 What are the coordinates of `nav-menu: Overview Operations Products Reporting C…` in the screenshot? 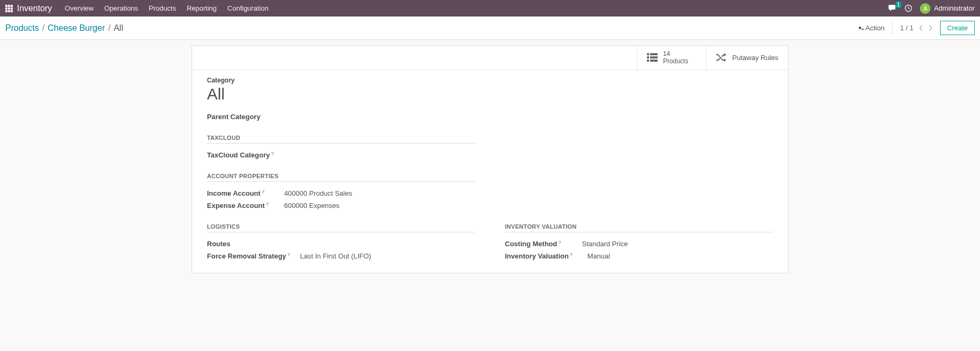 It's located at (167, 9).